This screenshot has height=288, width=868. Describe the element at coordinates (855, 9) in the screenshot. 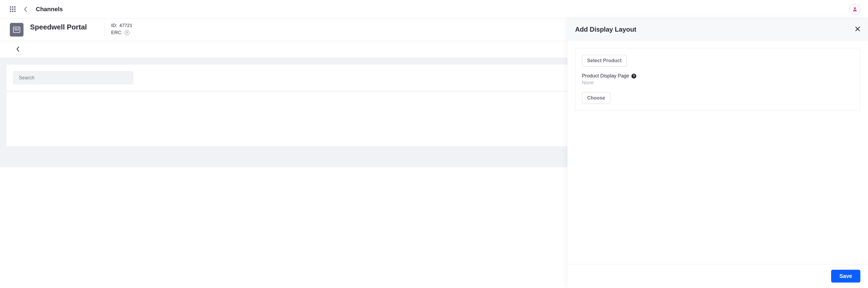

I see `avatar` at that location.